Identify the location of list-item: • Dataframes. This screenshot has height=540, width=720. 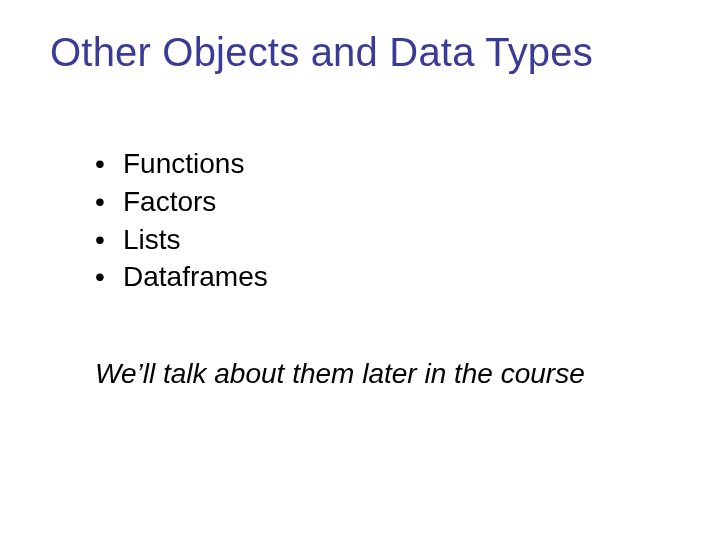
(382, 277).